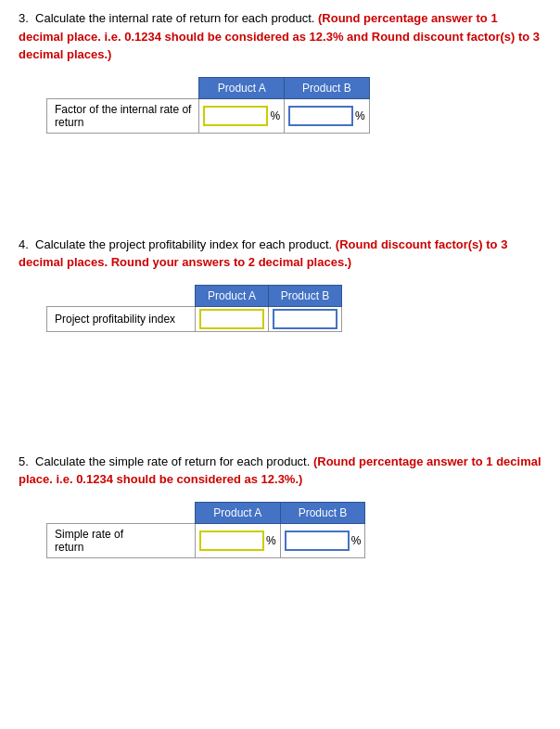  I want to click on q3-product-b-input, so click(321, 116).